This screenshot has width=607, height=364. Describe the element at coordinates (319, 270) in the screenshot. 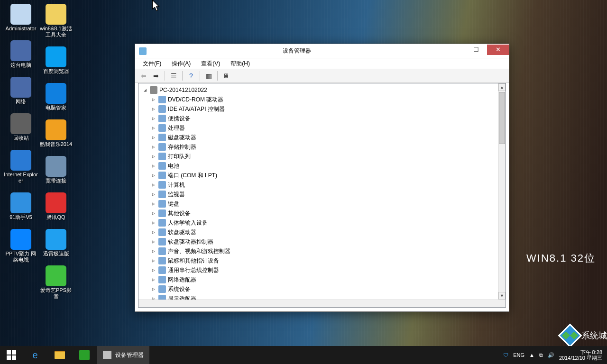

I see `tree-category: ▷通用串行总线控制器` at that location.